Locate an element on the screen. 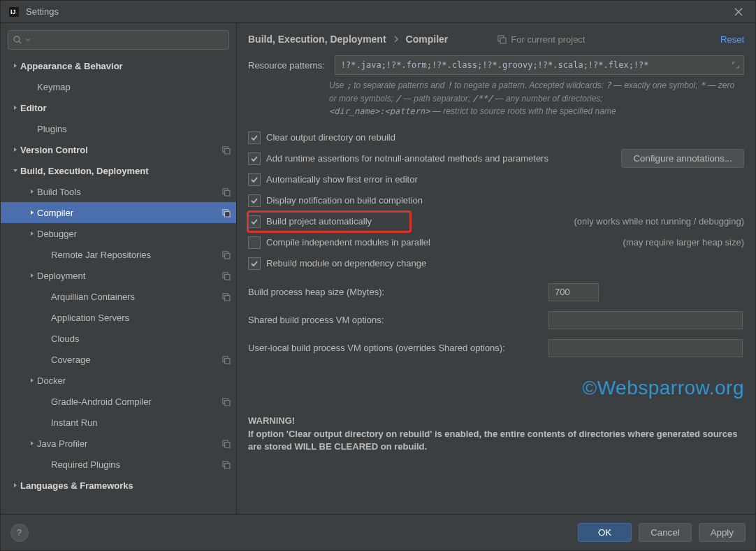  sidebar-item-label: Debugger is located at coordinates (134, 234).